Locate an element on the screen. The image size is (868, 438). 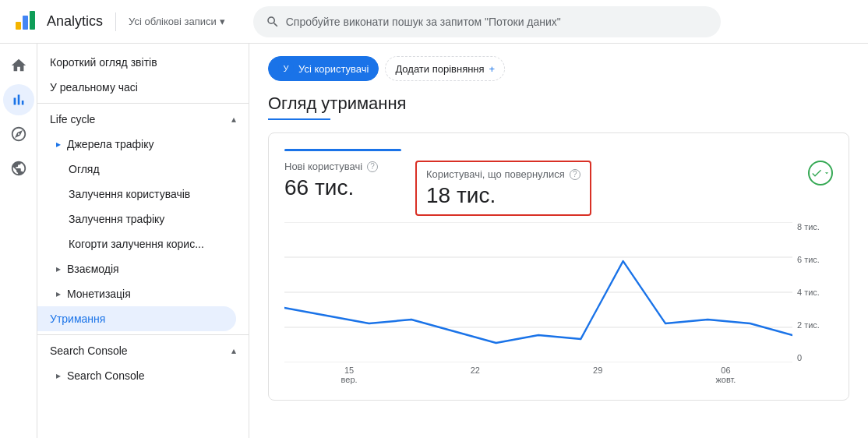
sidebar-subsection-interaction: ▸ Взаємодія is located at coordinates (143, 269).